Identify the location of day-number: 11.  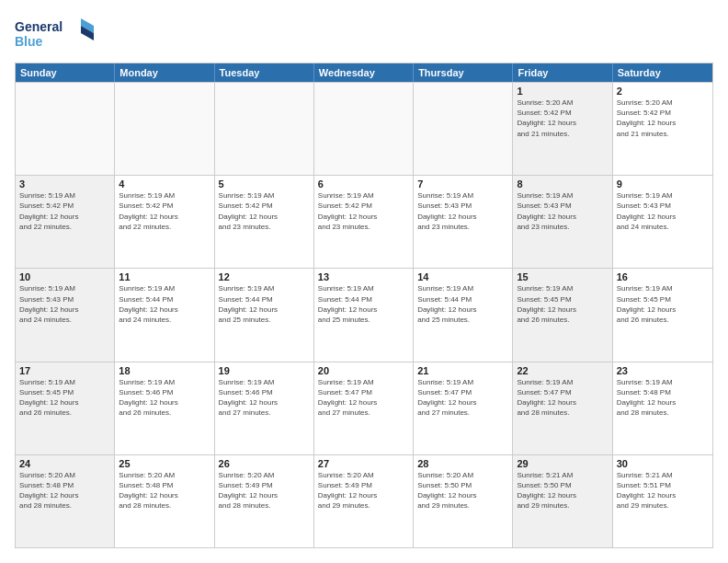
(164, 277).